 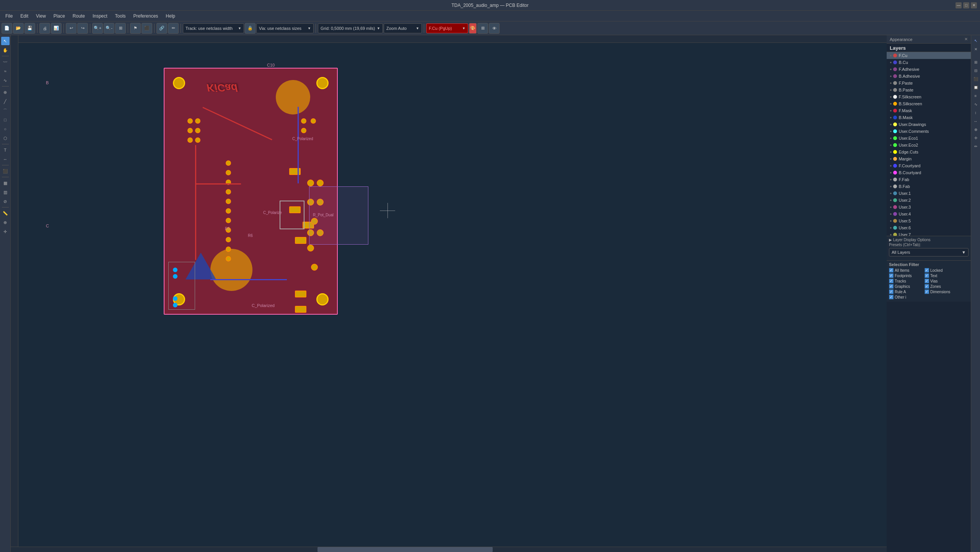 What do you see at coordinates (929, 166) in the screenshot?
I see `layer-item-fcourtyard: ● F.Courtyard` at bounding box center [929, 166].